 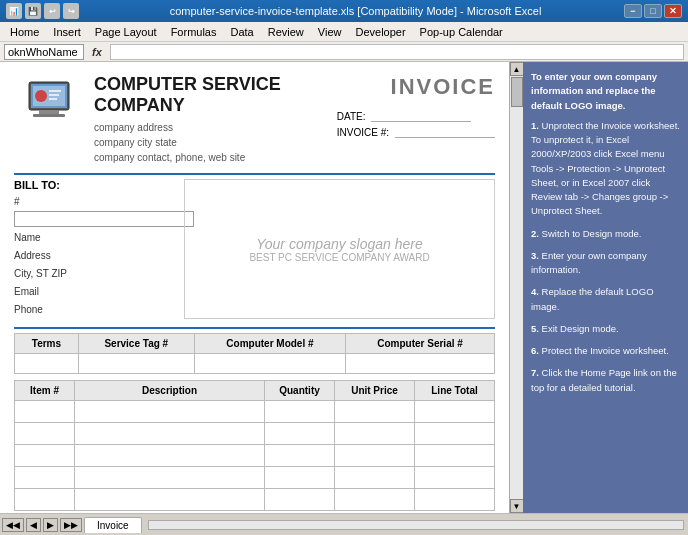 What do you see at coordinates (421, 116) in the screenshot?
I see `date-value` at bounding box center [421, 116].